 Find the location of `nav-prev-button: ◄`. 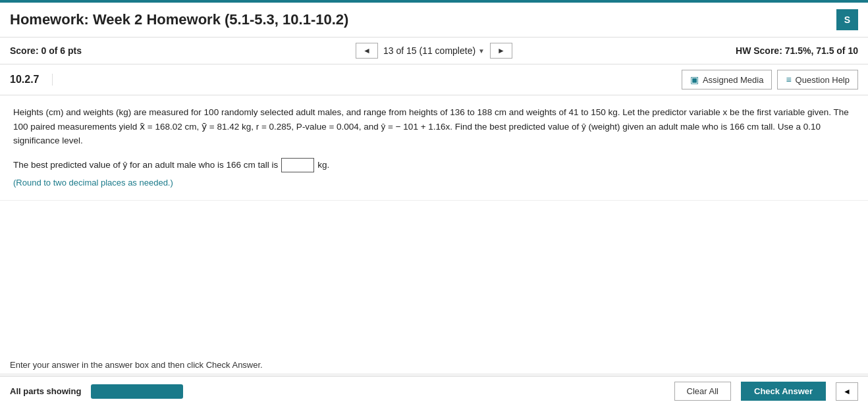

nav-prev-button: ◄ is located at coordinates (367, 51).